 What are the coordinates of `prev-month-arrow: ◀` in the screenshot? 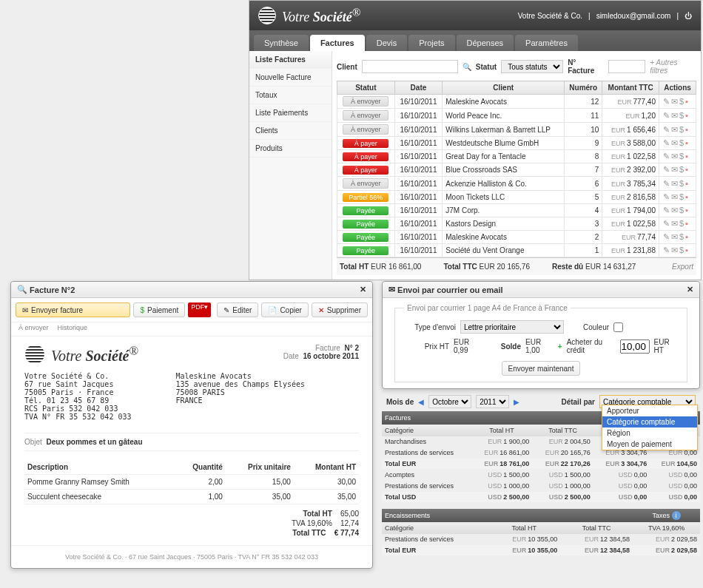 It's located at (421, 402).